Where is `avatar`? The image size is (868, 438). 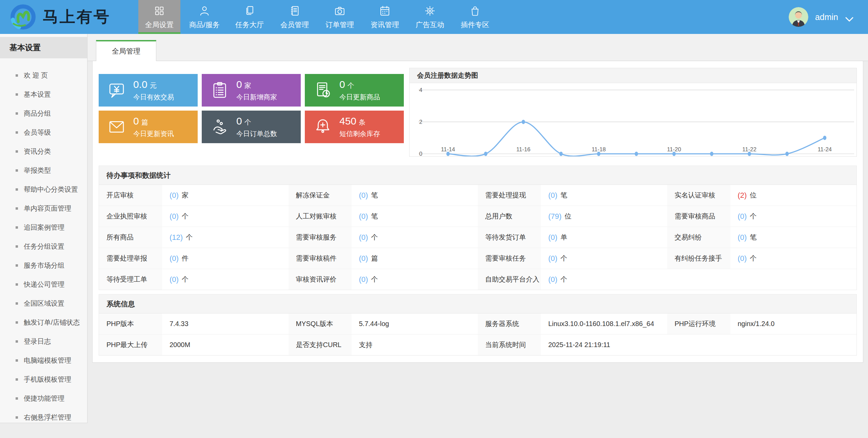 avatar is located at coordinates (798, 17).